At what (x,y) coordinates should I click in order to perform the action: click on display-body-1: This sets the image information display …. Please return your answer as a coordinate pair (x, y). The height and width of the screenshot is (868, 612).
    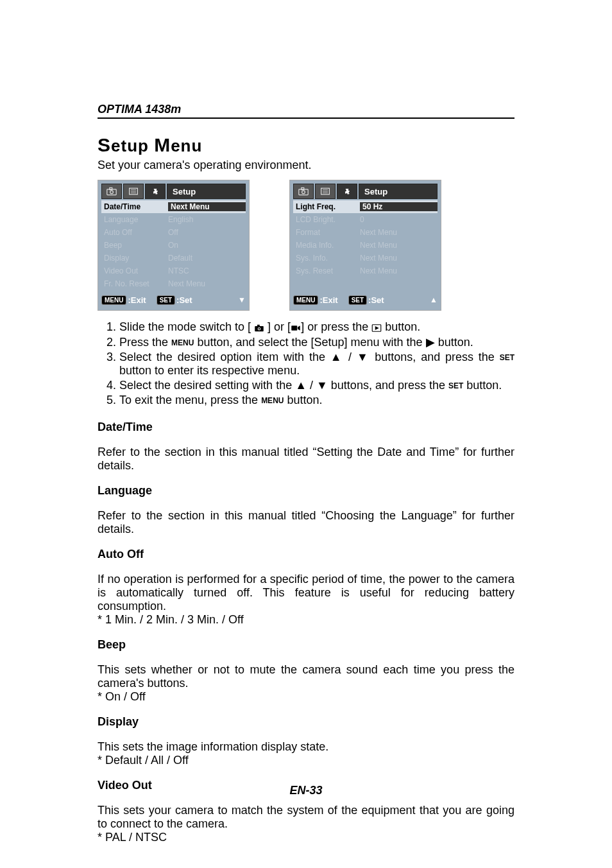
    Looking at the image, I should click on (306, 747).